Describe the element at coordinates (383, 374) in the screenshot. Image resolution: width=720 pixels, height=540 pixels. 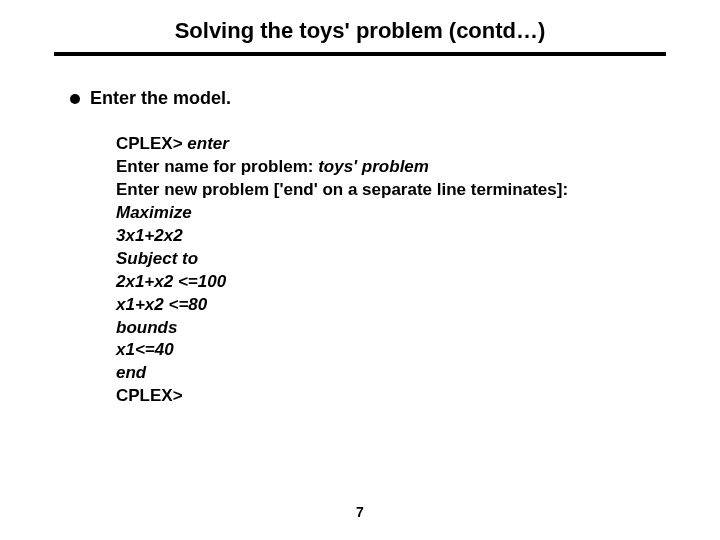
I see `code-line: end` at that location.